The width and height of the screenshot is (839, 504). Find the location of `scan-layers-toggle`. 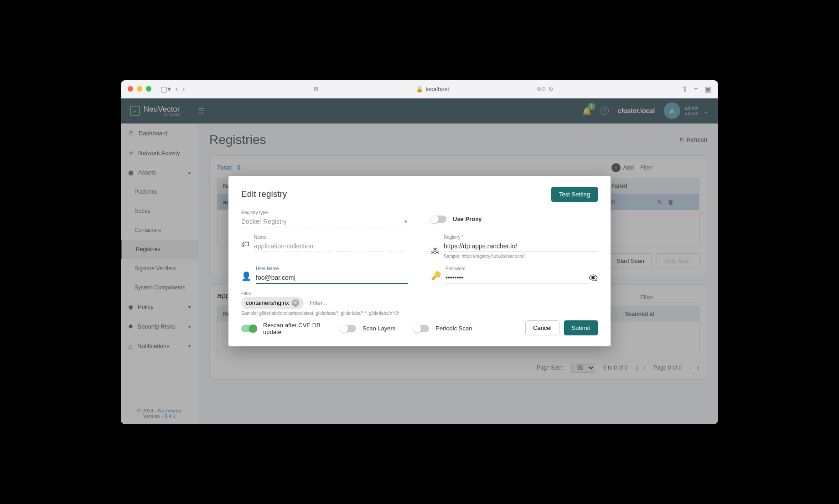

scan-layers-toggle is located at coordinates (348, 329).